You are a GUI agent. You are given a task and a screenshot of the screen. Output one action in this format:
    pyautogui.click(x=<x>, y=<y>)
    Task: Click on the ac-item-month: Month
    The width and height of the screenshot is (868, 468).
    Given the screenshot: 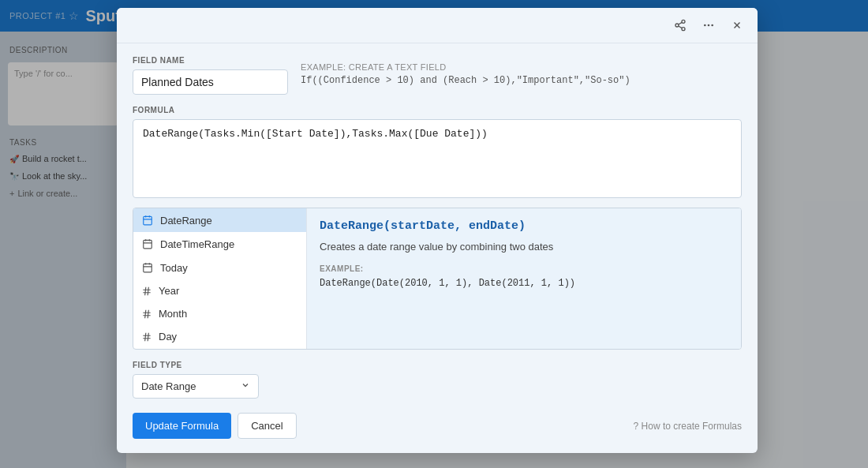 What is the action you would take?
    pyautogui.click(x=219, y=314)
    